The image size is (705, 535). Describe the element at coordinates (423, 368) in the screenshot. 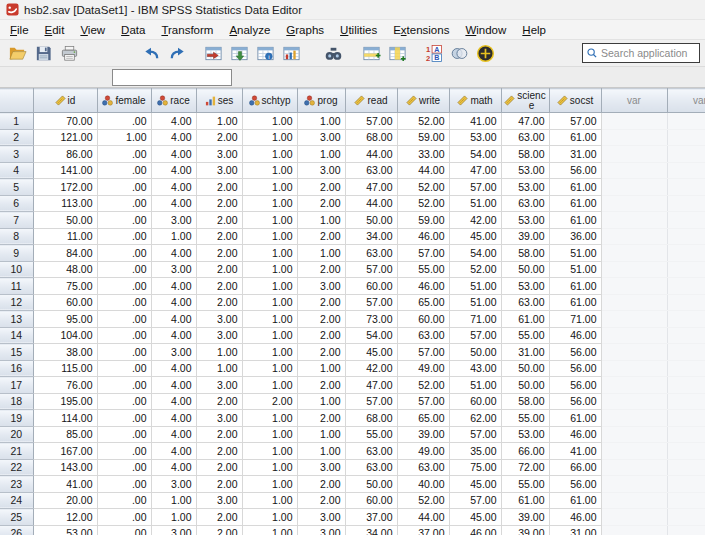

I see `data-cell: 49.00` at that location.